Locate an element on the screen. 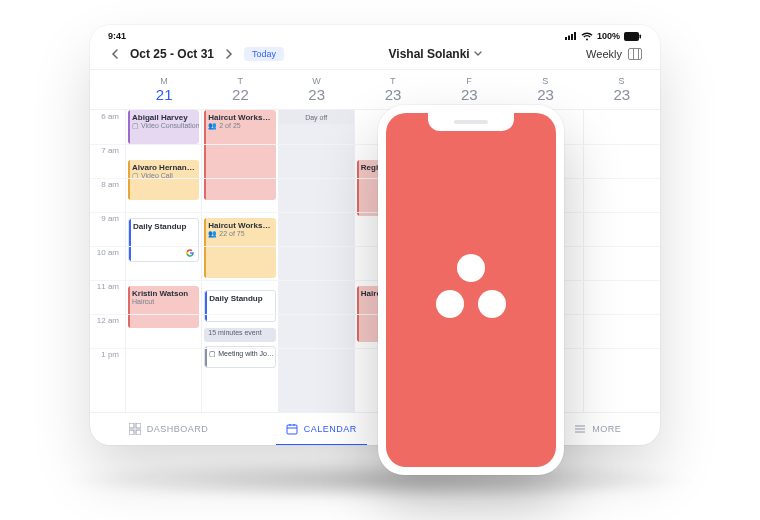  day-col-mon: Abigail Harvey ▢Video Consultations Alva… is located at coordinates (164, 261).